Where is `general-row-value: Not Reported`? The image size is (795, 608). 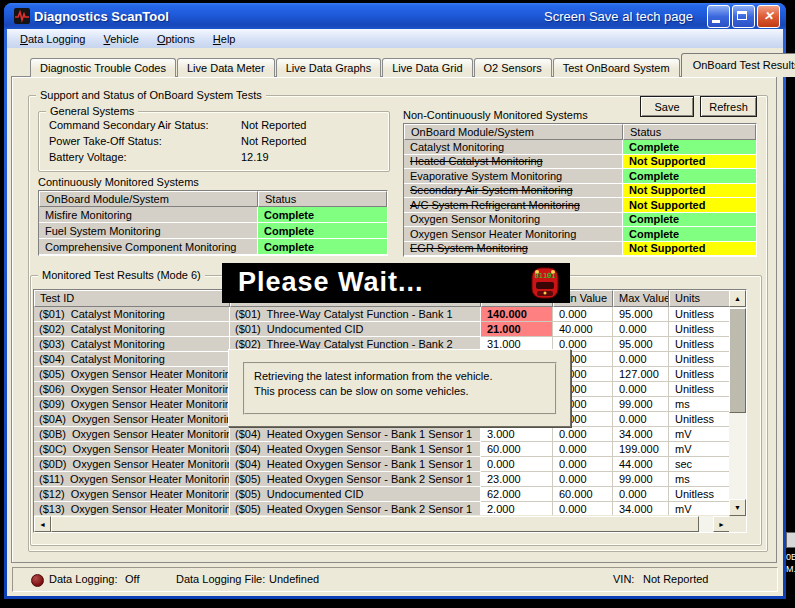 general-row-value: Not Reported is located at coordinates (274, 125).